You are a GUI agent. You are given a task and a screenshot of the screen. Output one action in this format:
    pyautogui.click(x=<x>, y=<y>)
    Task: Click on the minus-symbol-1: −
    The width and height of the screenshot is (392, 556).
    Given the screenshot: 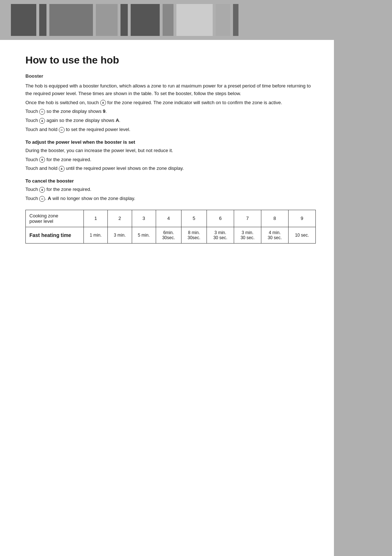 What is the action you would take?
    pyautogui.click(x=42, y=112)
    